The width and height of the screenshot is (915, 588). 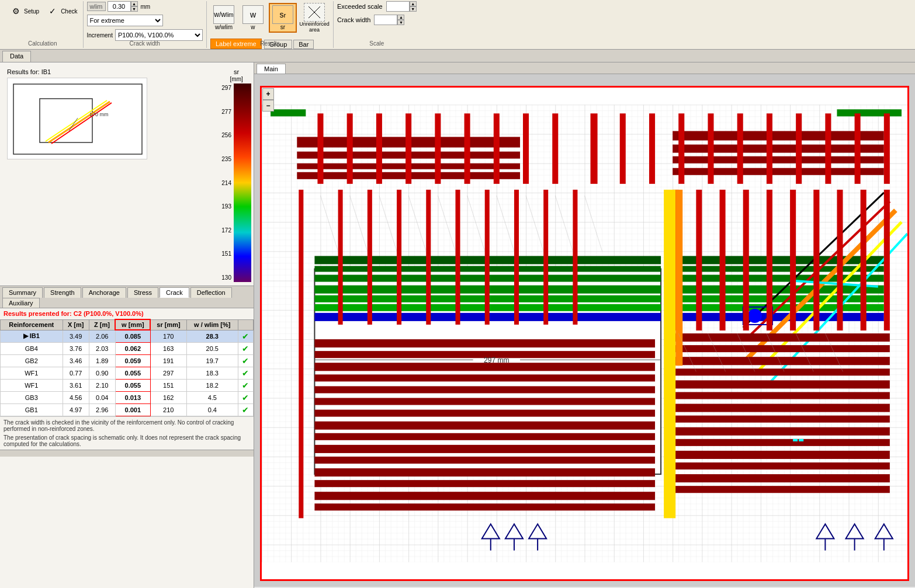 I want to click on col-header-x: X [m], so click(x=76, y=325).